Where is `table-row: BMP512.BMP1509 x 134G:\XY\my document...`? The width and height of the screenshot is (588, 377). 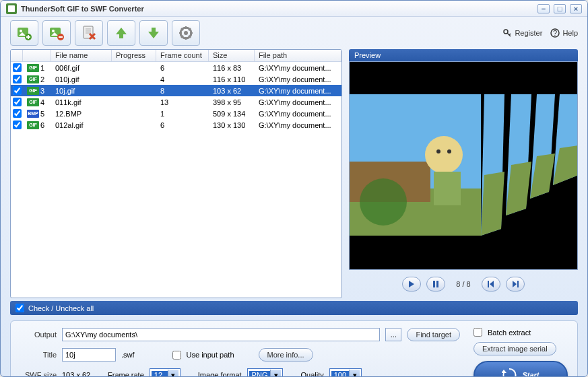
table-row: BMP512.BMP1509 x 134G:\XY\my document... is located at coordinates (176, 113).